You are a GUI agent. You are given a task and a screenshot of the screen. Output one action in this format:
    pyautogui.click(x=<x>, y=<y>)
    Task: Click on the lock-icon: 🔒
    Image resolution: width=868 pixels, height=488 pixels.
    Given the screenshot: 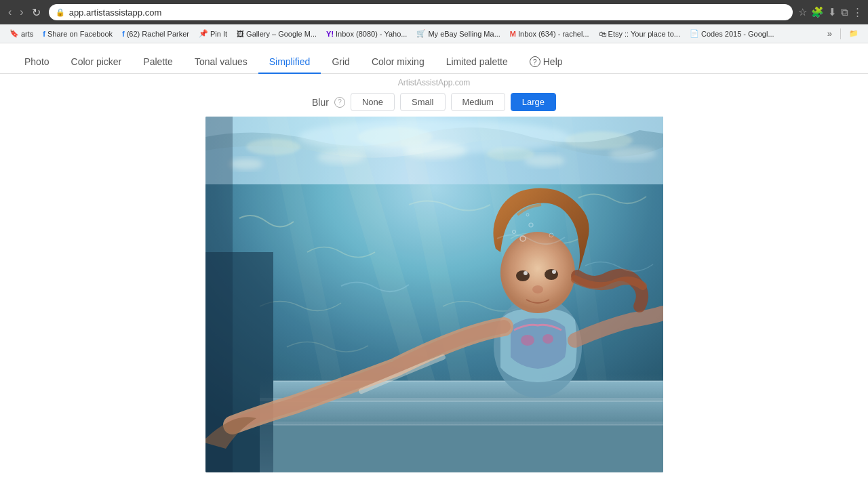 What is the action you would take?
    pyautogui.click(x=60, y=12)
    